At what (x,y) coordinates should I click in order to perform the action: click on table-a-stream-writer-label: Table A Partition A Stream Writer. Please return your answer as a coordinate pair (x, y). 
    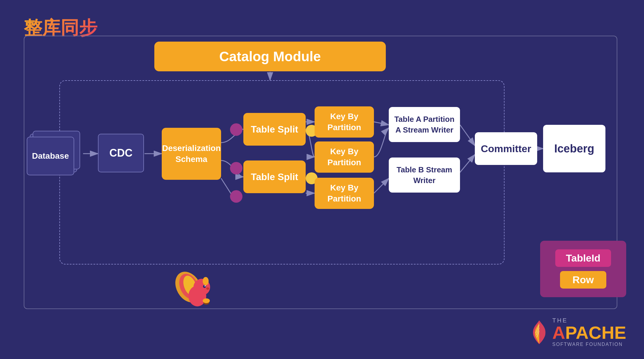
    Looking at the image, I should click on (424, 125).